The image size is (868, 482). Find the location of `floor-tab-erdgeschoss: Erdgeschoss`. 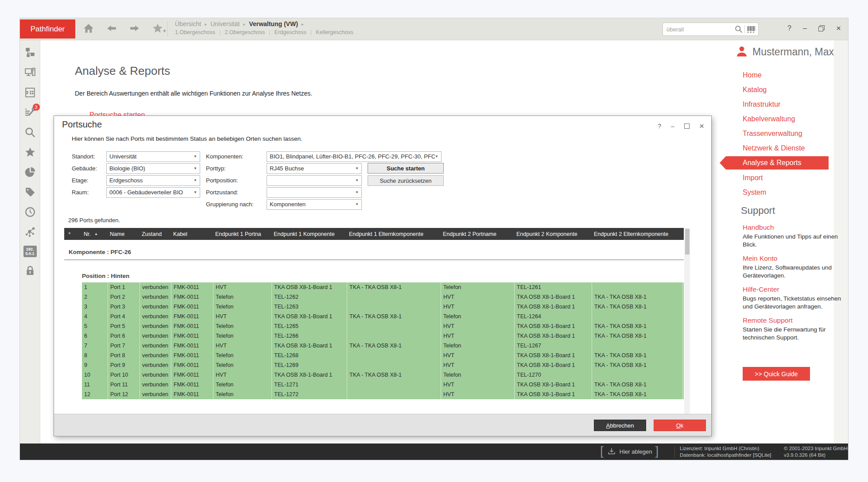

floor-tab-erdgeschoss: Erdgeschoss is located at coordinates (291, 32).